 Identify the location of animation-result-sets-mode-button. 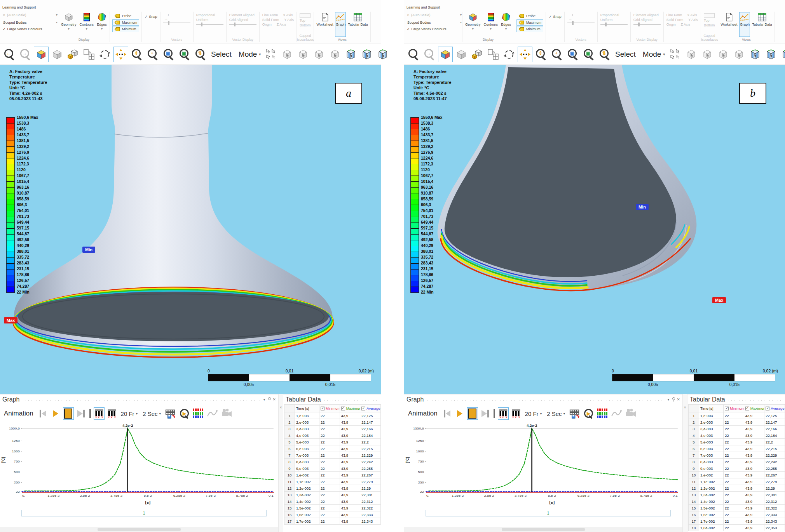
(516, 414).